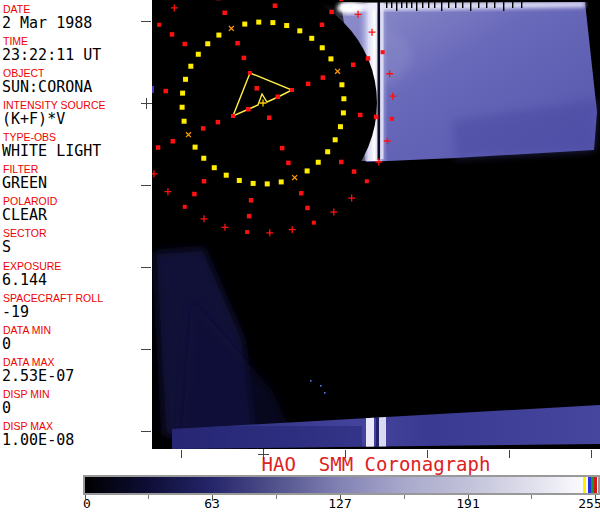 This screenshot has height=512, width=600. Describe the element at coordinates (76, 240) in the screenshot. I see `sidebar-field-sector: SECTOR S` at that location.